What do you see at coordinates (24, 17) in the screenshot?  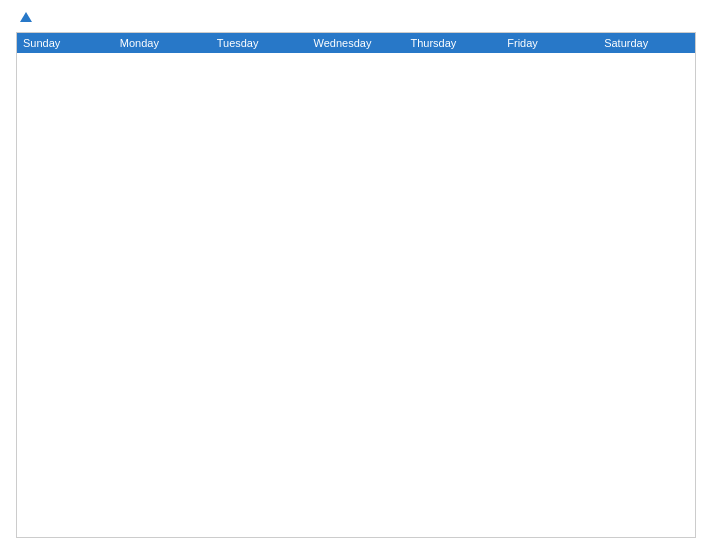 I see `logo-blue-text` at bounding box center [24, 17].